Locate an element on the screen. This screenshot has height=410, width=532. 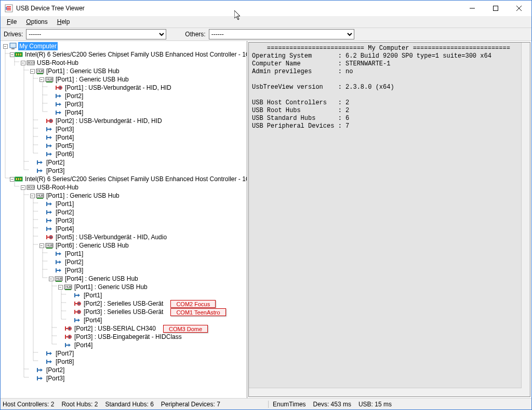
tree-label: [Port3] : USB-Eingabegerät - HIDClass is located at coordinates (128, 337).